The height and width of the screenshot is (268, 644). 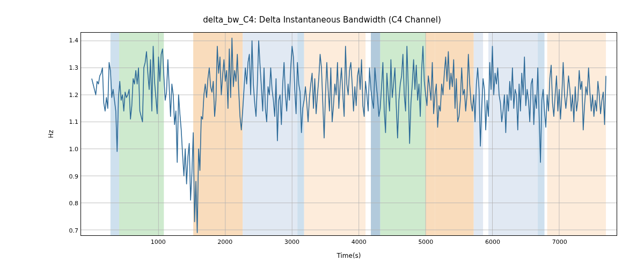 What do you see at coordinates (225, 242) in the screenshot?
I see `x-tick-label: 2000` at bounding box center [225, 242].